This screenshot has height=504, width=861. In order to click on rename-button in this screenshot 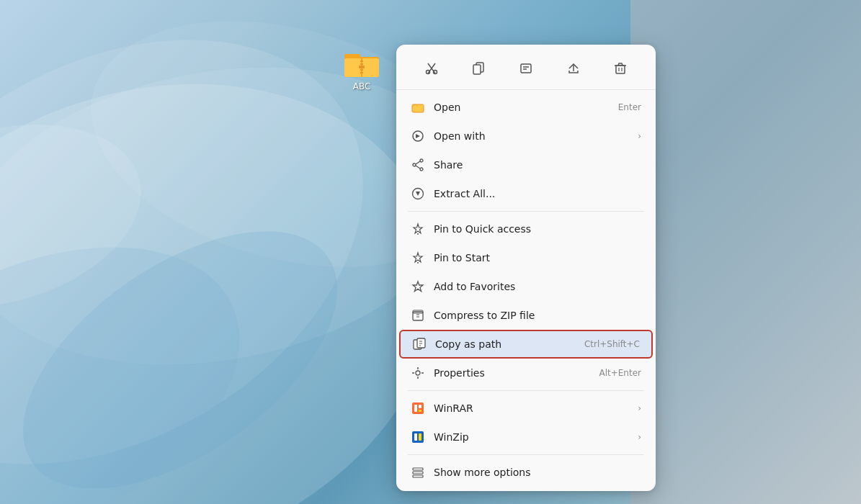, I will do `click(526, 68)`.